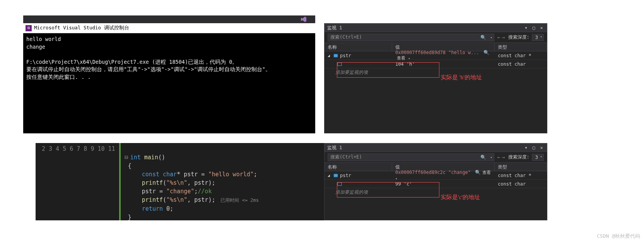 The image size is (644, 242). What do you see at coordinates (78, 182) in the screenshot?
I see `line-gutter: 2 3 4 5 6 7 8 9 10 11` at bounding box center [78, 182].